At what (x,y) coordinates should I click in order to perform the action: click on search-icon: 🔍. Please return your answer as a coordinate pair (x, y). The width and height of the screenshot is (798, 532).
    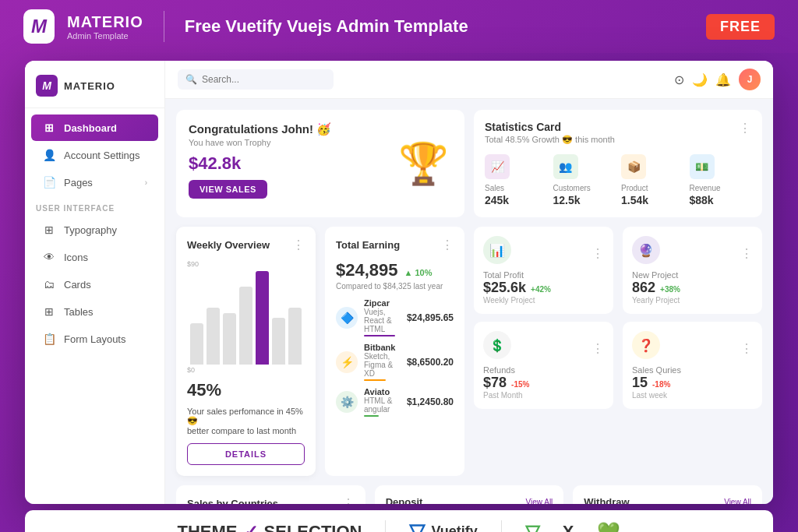
    Looking at the image, I should click on (192, 79).